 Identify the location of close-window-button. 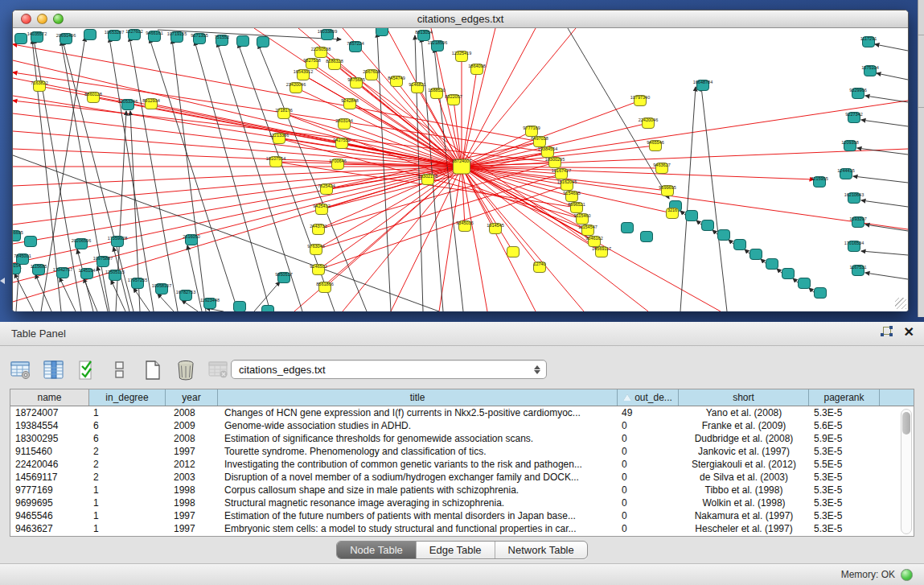
(26, 19).